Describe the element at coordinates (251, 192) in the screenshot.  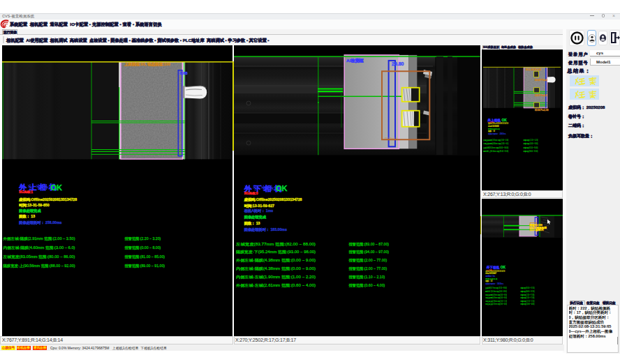
I see `svg-text: NG光梳:0` at that location.